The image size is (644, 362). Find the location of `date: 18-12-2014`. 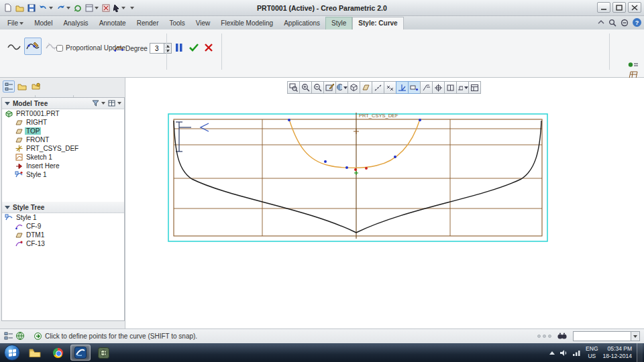

date: 18-12-2014 is located at coordinates (617, 357).